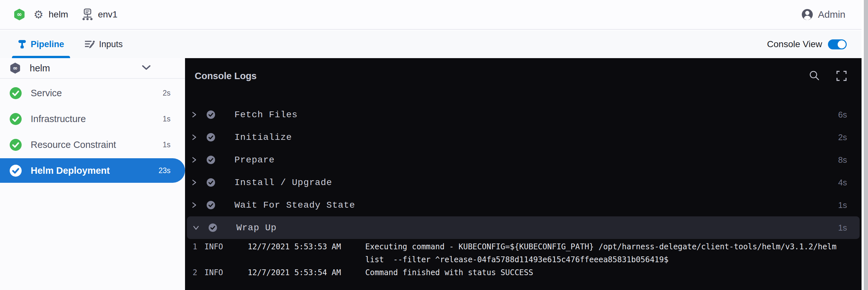 This screenshot has width=868, height=290. What do you see at coordinates (22, 44) in the screenshot?
I see `pipeline-icon` at bounding box center [22, 44].